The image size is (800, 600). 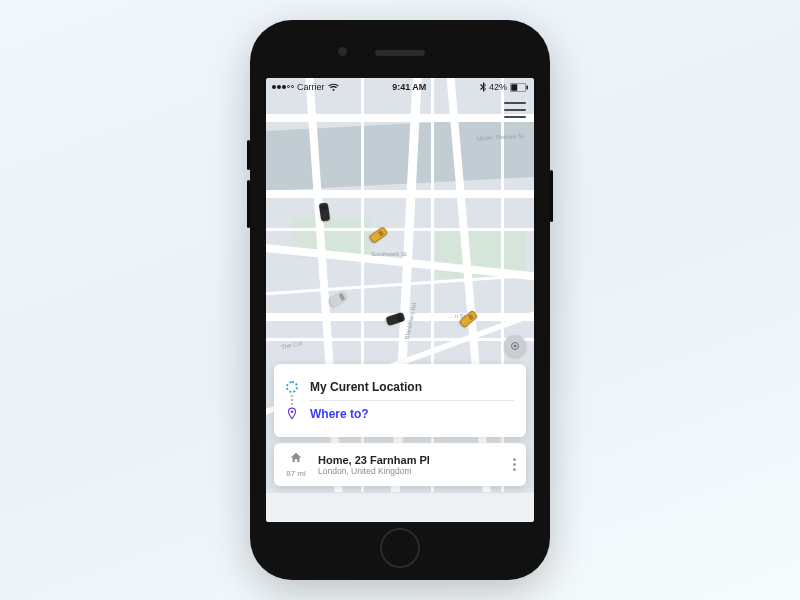 I want to click on origin-icon, so click(x=292, y=387).